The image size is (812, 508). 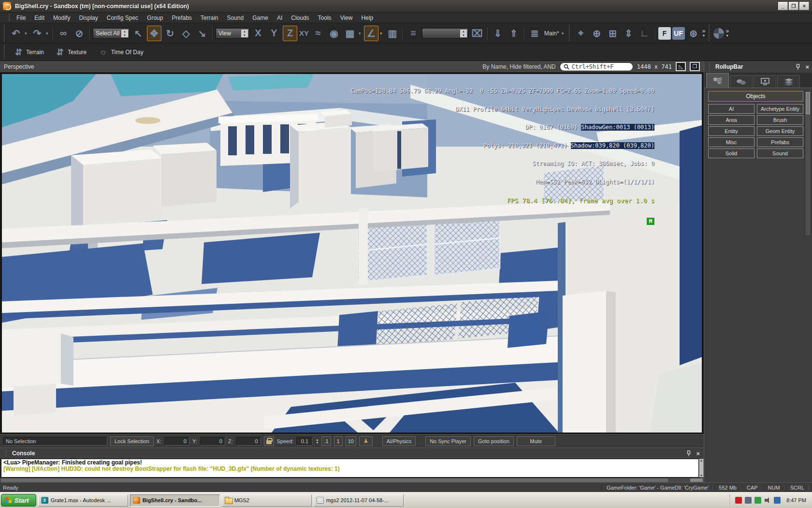 What do you see at coordinates (269, 441) in the screenshot?
I see `lock-axis-button` at bounding box center [269, 441].